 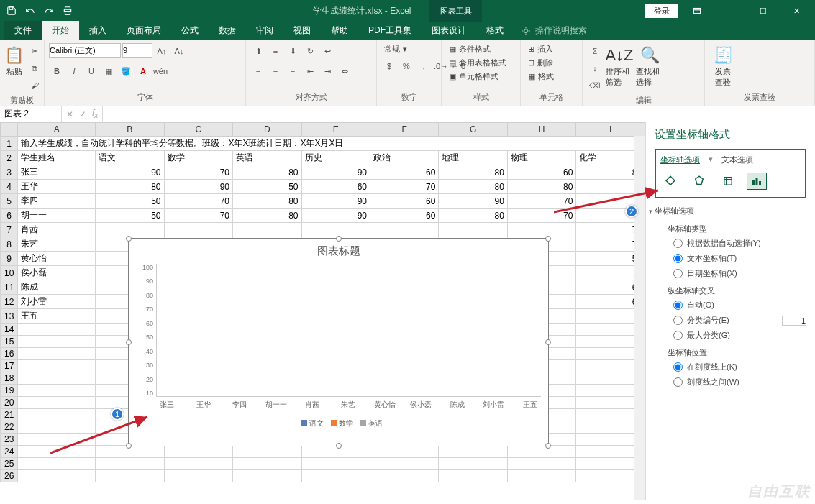 What do you see at coordinates (595, 51) in the screenshot?
I see `autosum-icon: Σ` at bounding box center [595, 51].